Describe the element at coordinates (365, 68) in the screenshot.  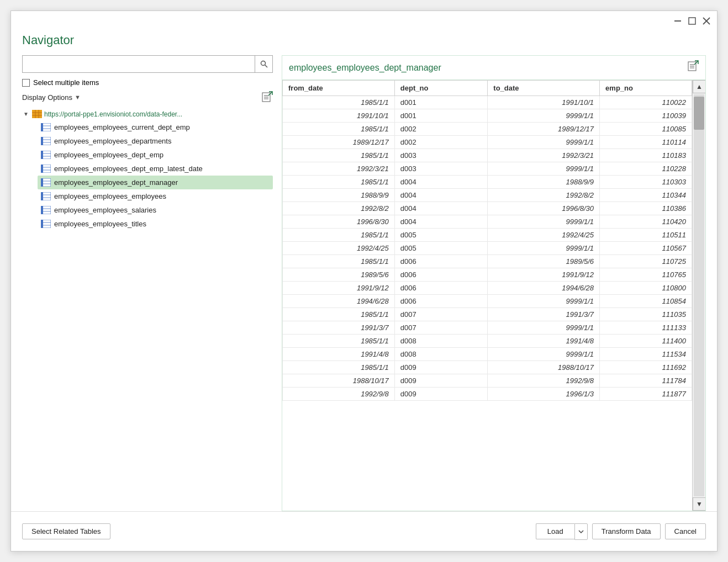
I see `preview-title: employees_employees_dept_manager` at that location.